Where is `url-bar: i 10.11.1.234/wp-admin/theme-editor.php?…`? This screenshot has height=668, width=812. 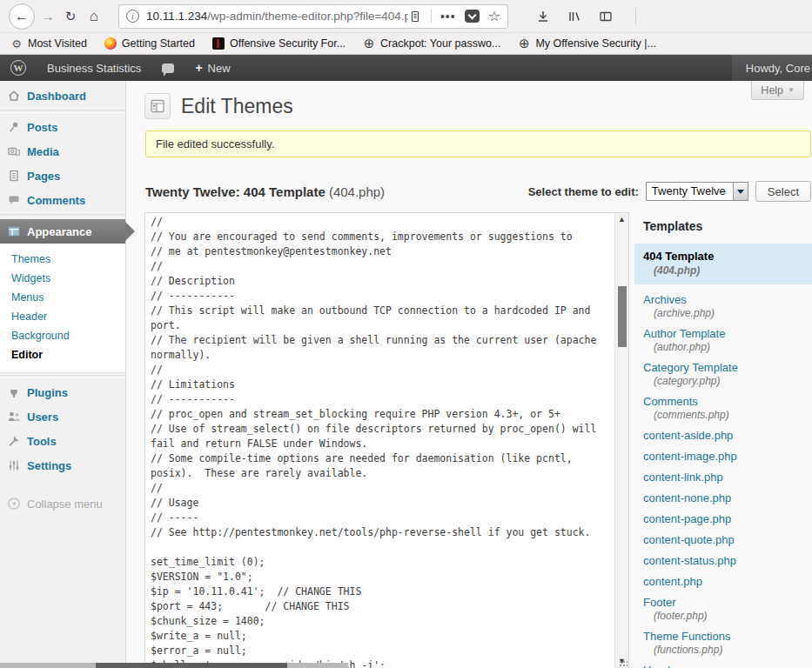
url-bar: i 10.11.1.234/wp-admin/theme-editor.php?… is located at coordinates (313, 17).